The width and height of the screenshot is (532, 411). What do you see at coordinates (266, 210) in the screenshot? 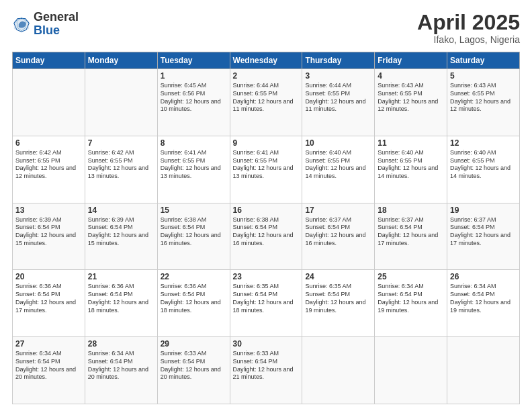
I see `day-number: 16` at bounding box center [266, 210].